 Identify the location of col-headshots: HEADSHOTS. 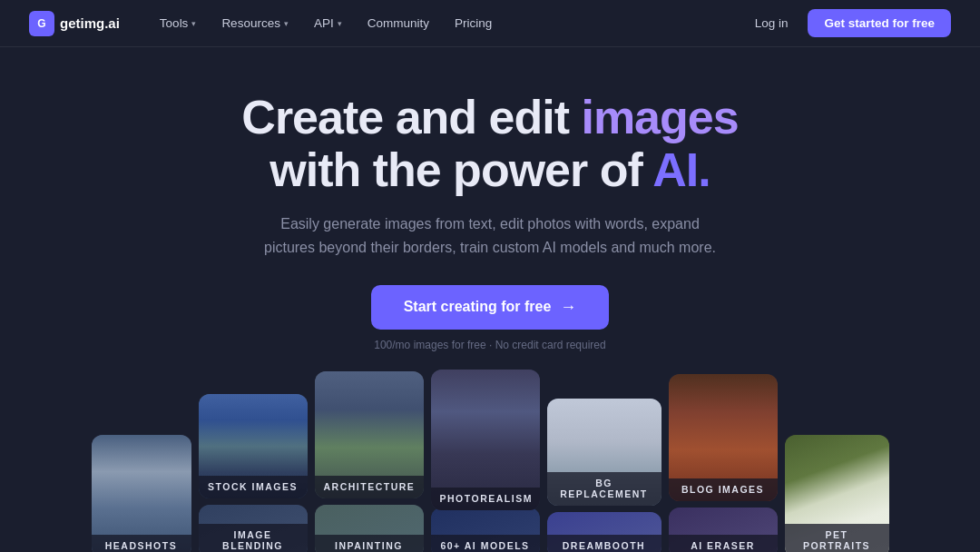
(142, 494).